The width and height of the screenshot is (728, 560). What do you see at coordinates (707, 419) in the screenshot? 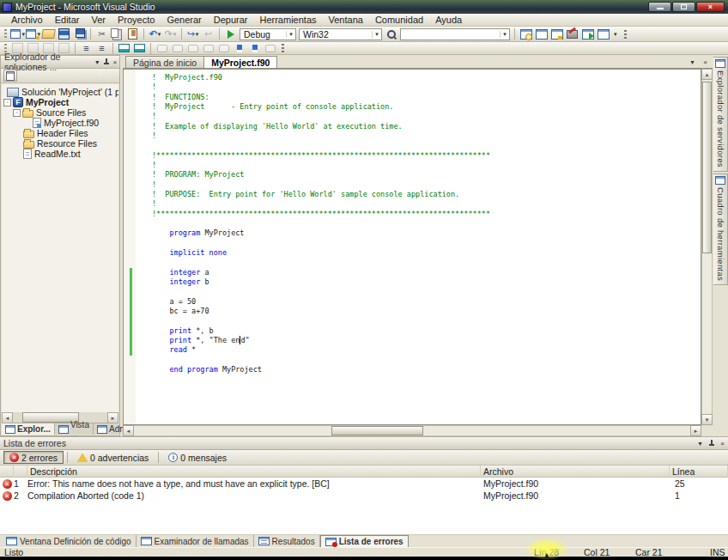
I see `scroll-down-icon: ▼` at bounding box center [707, 419].